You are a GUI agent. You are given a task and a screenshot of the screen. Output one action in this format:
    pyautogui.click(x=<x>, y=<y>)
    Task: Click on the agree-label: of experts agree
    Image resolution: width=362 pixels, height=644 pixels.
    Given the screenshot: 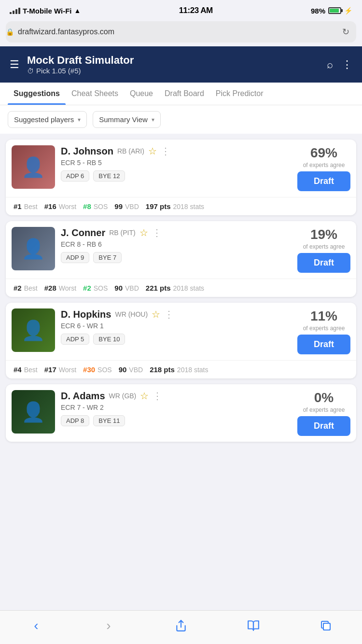 What is the action you would take?
    pyautogui.click(x=324, y=247)
    